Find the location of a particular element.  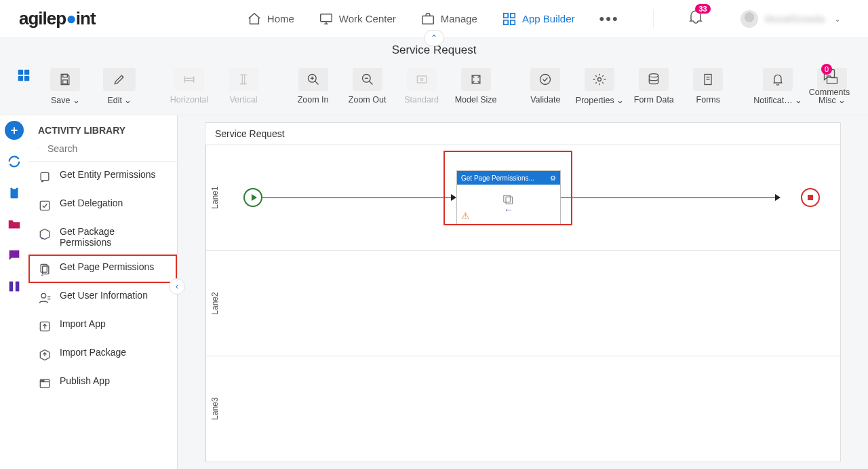

vertical-label: Vertical is located at coordinates (243, 100).